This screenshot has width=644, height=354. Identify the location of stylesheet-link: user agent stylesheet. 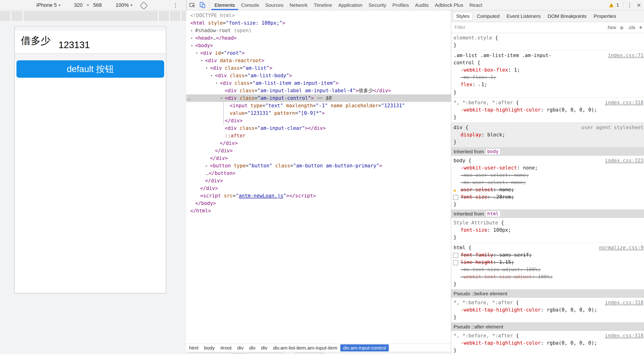
(612, 127).